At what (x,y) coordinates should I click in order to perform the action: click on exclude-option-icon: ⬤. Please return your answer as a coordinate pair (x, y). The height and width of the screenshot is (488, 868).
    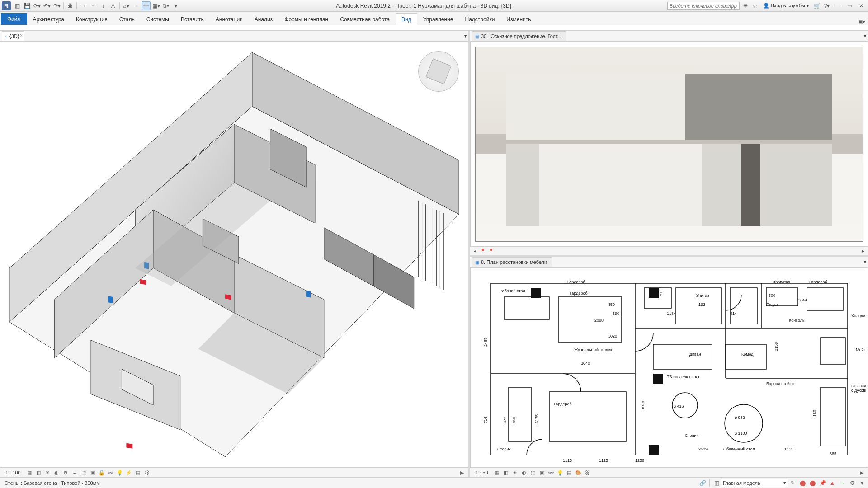
    Looking at the image, I should click on (812, 483).